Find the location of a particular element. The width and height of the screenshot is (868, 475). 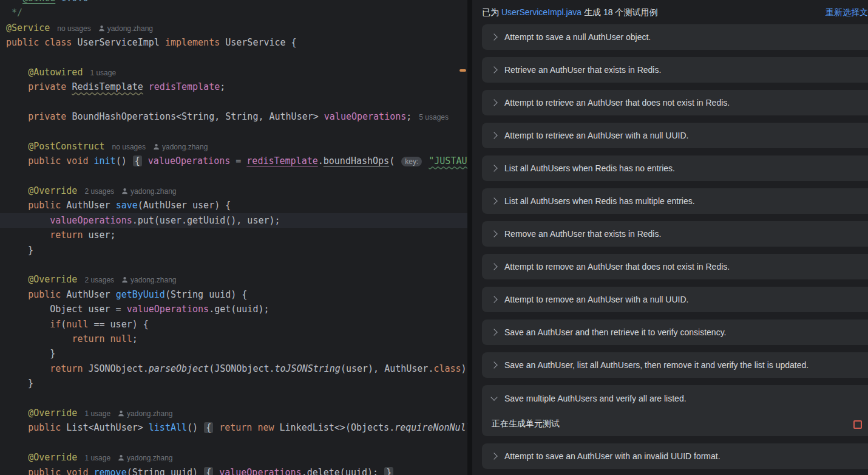

test-case-header: Attempt to remove an AuthUser with a nul… is located at coordinates (675, 299).